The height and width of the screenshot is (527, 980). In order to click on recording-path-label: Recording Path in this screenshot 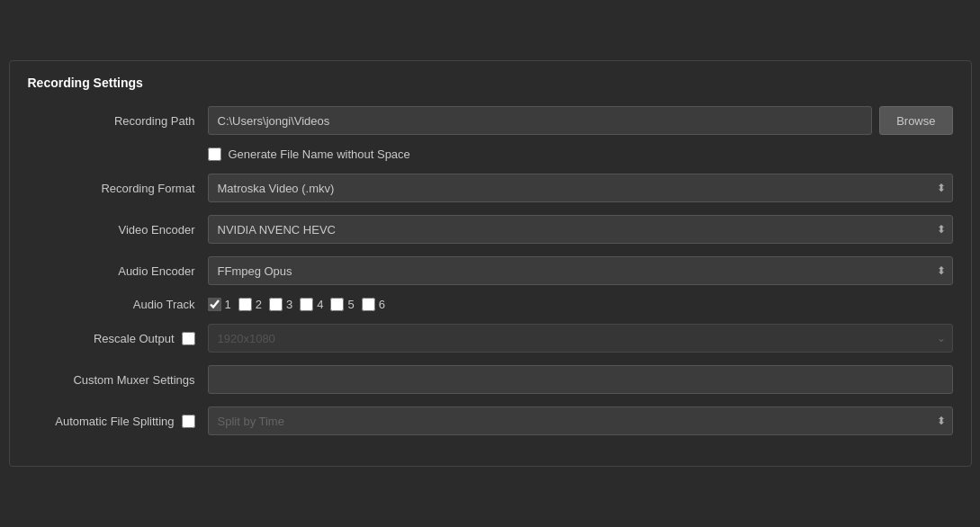, I will do `click(118, 121)`.